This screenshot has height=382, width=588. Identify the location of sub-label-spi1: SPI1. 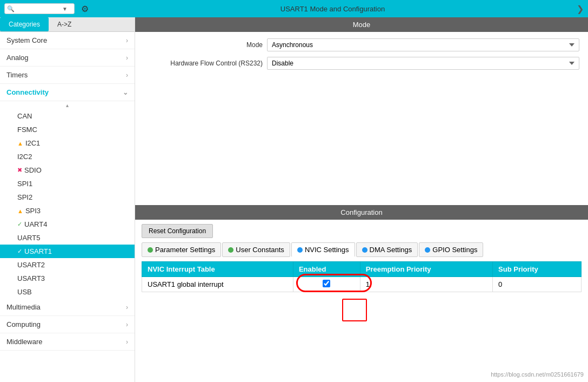
(25, 184).